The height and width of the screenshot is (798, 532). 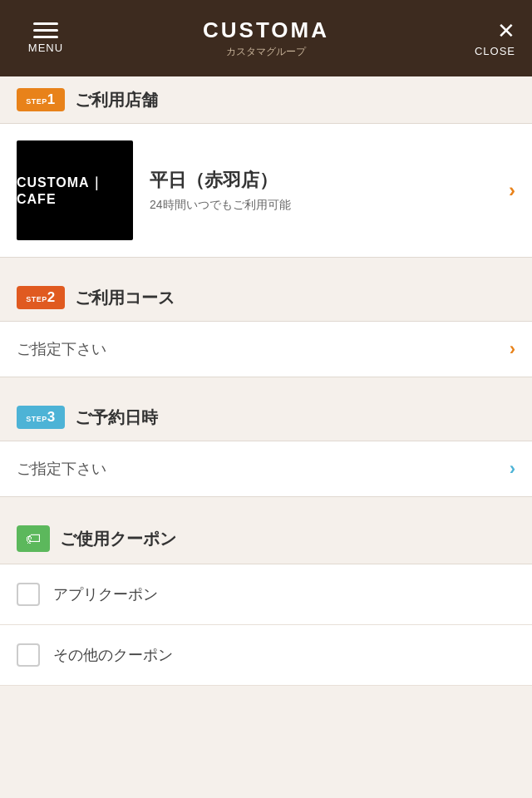 What do you see at coordinates (266, 539) in the screenshot?
I see `coupon-header: 🏷 ご使用クーポン` at bounding box center [266, 539].